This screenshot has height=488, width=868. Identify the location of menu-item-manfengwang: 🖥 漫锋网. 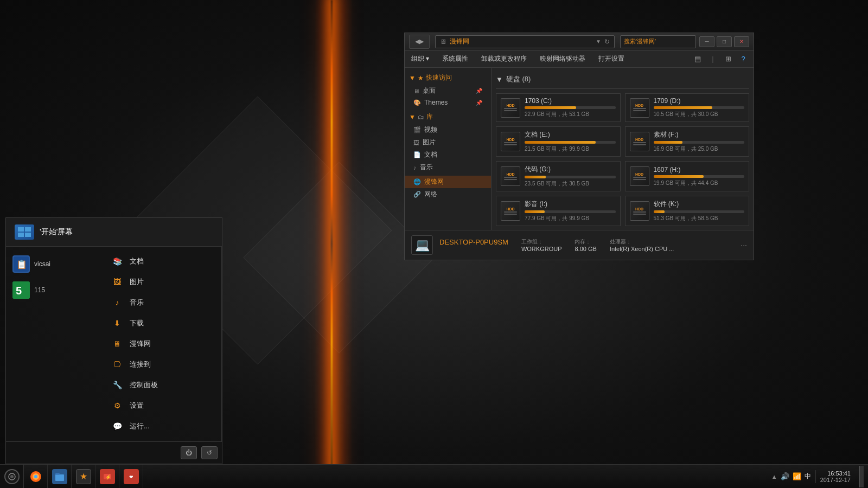
(162, 344).